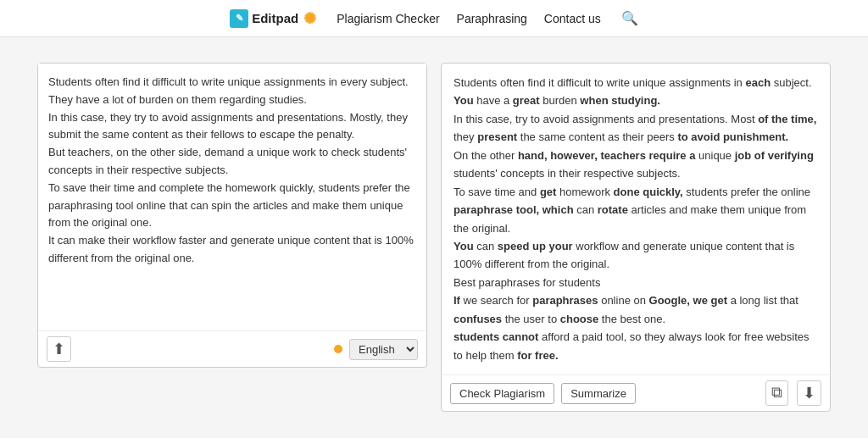  Describe the element at coordinates (776, 393) in the screenshot. I see `copy-icon: ⧉` at that location.